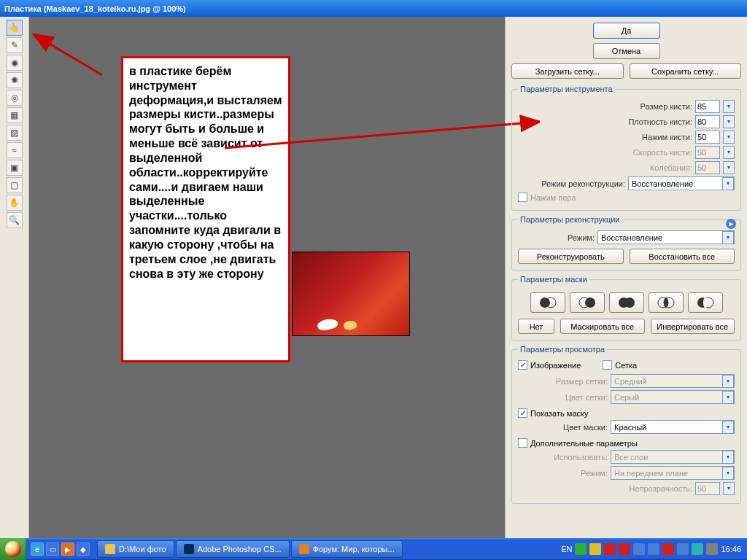 The width and height of the screenshot is (747, 560). Describe the element at coordinates (15, 133) in the screenshot. I see `mirror-tool: ▨` at that location.